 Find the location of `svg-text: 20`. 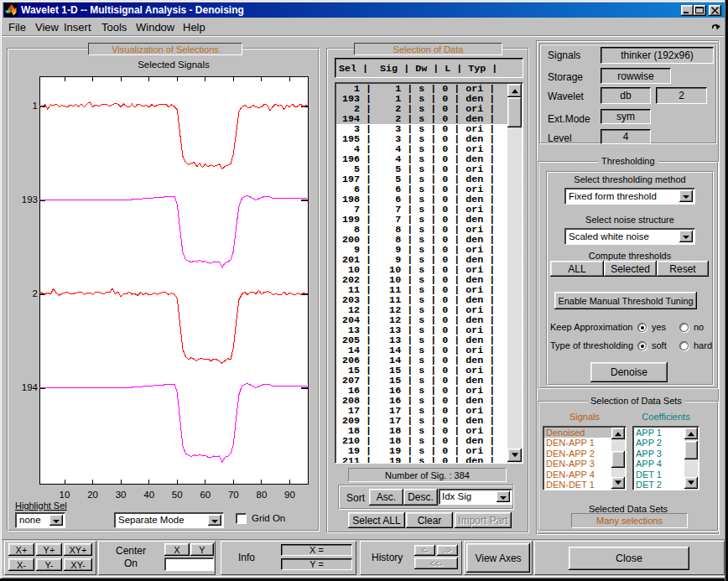

svg-text: 20 is located at coordinates (92, 495).